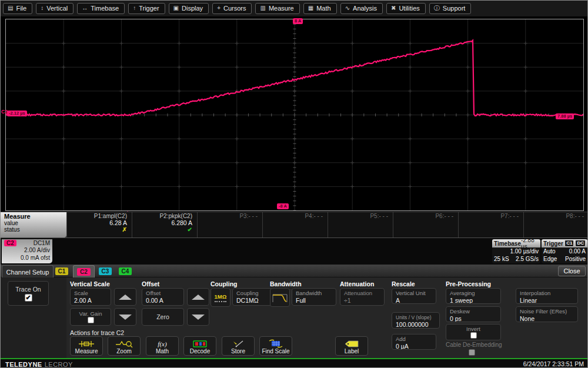 The width and height of the screenshot is (588, 368). What do you see at coordinates (468, 284) in the screenshot?
I see `preprocessing-title: Pre-Processing` at bounding box center [468, 284].